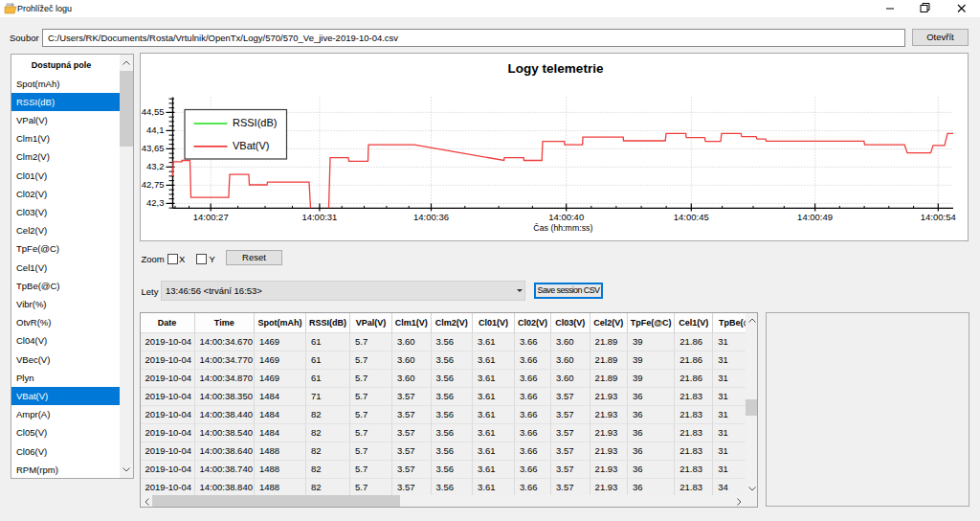  What do you see at coordinates (815, 216) in the screenshot?
I see `svg-text: 14:00:49` at bounding box center [815, 216].